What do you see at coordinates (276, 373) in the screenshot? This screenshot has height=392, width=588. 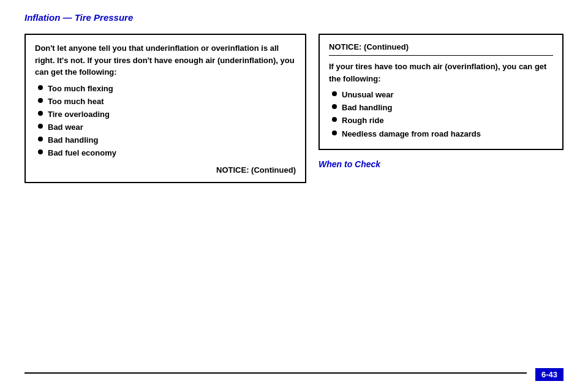 I see `bottom-divider` at bounding box center [276, 373].